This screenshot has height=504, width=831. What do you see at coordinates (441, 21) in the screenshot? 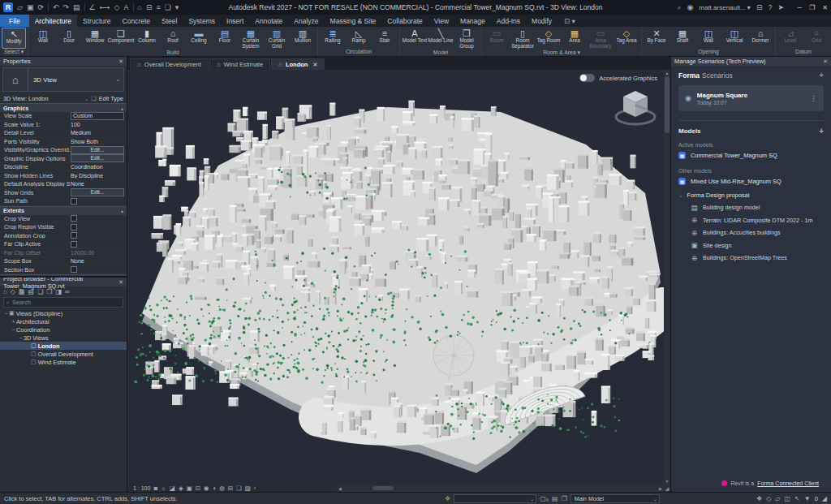
I see `ribbon-tab-view: View` at bounding box center [441, 21].